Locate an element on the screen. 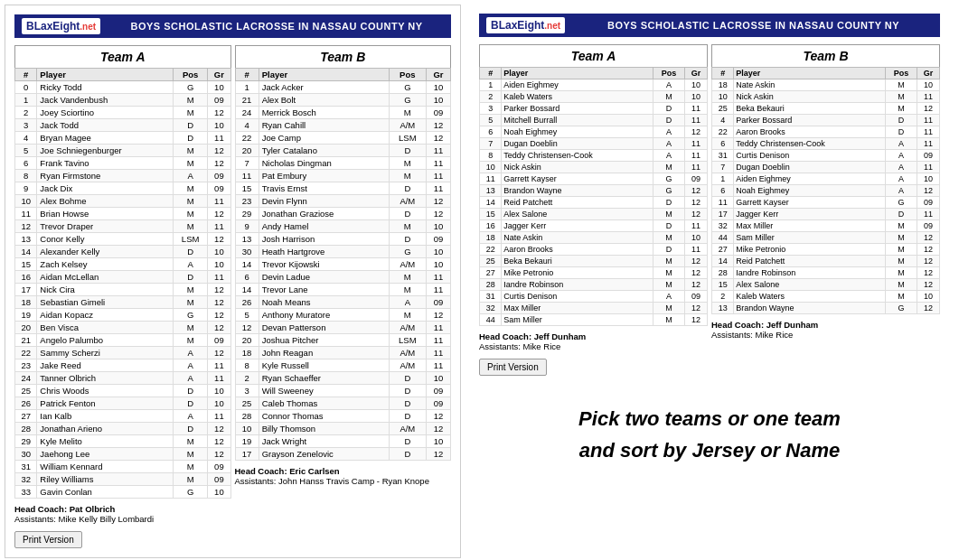  table-row: 31Curtis DenisonA09 is located at coordinates (826, 155).